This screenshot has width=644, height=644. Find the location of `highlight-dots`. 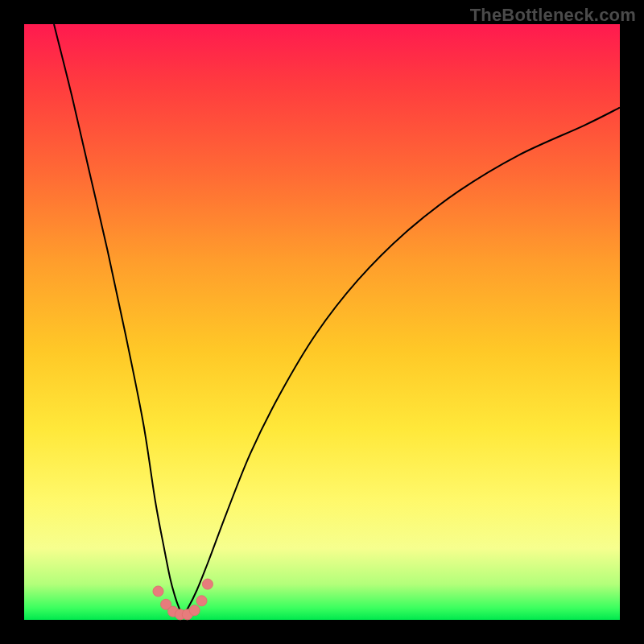

highlight-dots is located at coordinates (183, 599).